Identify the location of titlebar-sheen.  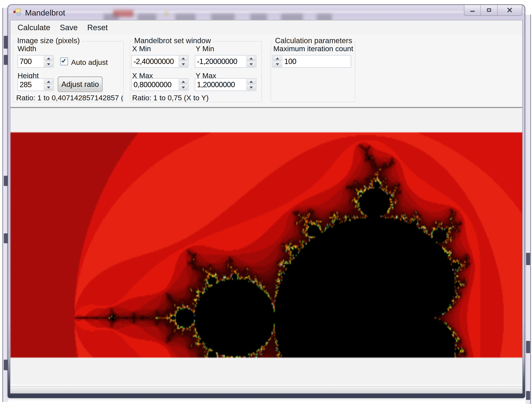
(266, 12).